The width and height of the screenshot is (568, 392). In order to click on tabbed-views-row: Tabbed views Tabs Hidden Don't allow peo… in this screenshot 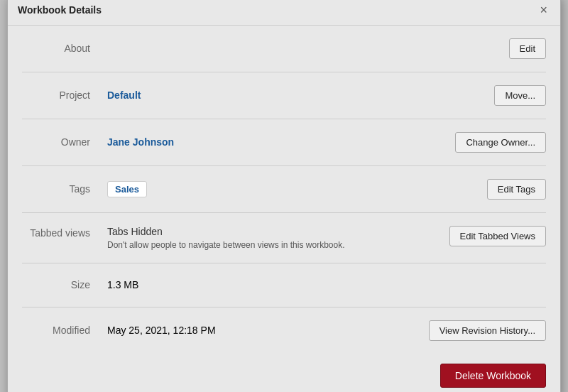, I will do `click(284, 239)`.